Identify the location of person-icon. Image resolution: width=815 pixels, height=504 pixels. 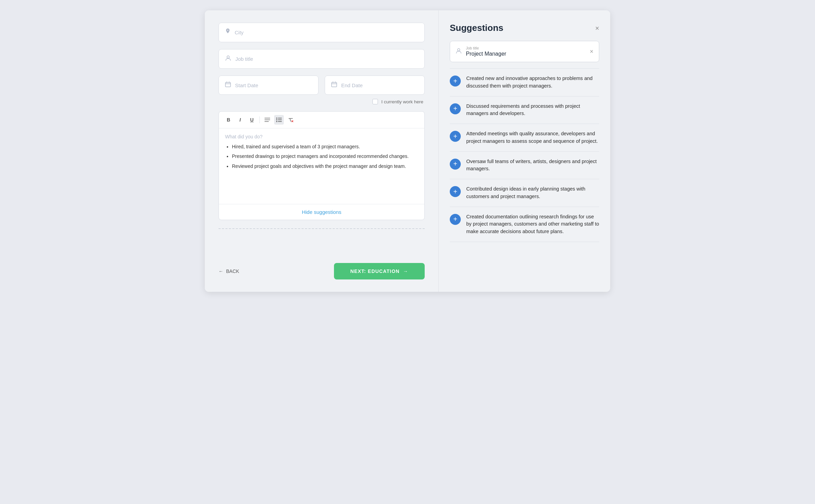
(228, 59).